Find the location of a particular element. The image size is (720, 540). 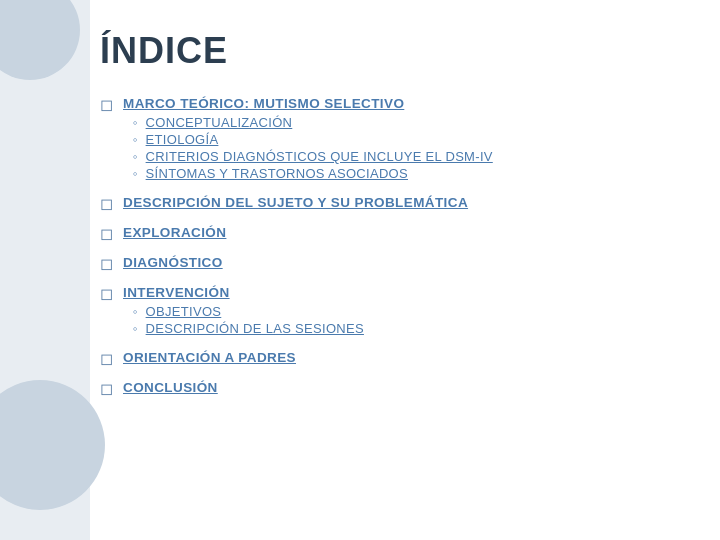

list-item: ◻ CONCLUSIÓN is located at coordinates (400, 388).